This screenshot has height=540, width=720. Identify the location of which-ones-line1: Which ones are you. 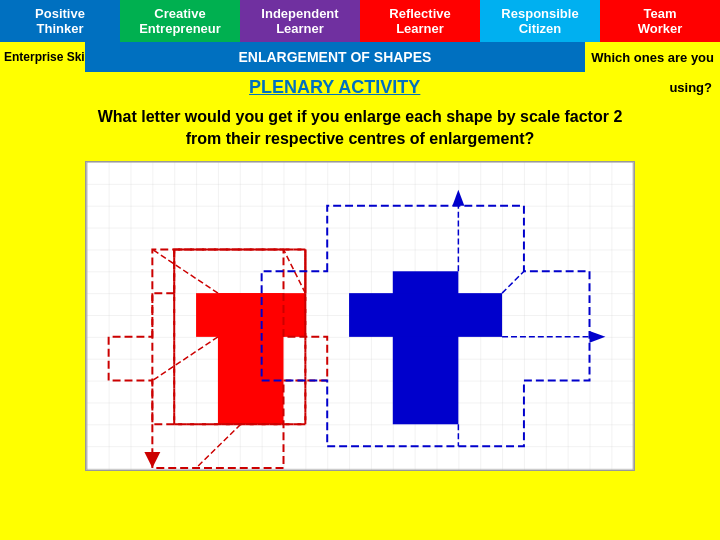
(652, 57).